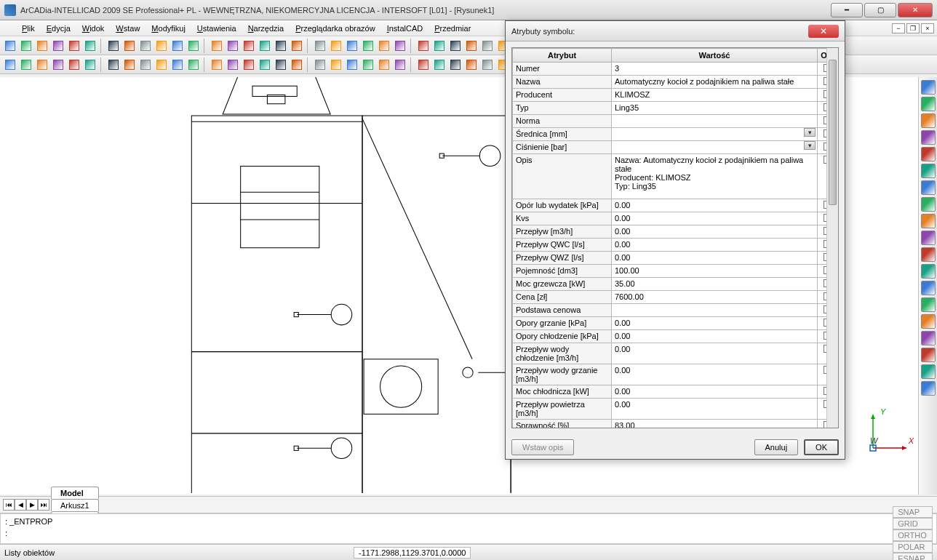 This screenshot has width=937, height=560. I want to click on fillet-button, so click(336, 65).